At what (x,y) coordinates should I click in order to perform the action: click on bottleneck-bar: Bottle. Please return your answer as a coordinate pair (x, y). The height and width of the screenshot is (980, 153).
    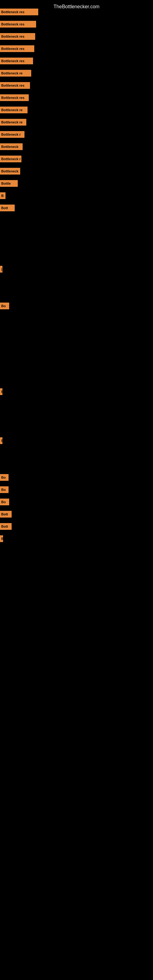
    Looking at the image, I should click on (9, 183).